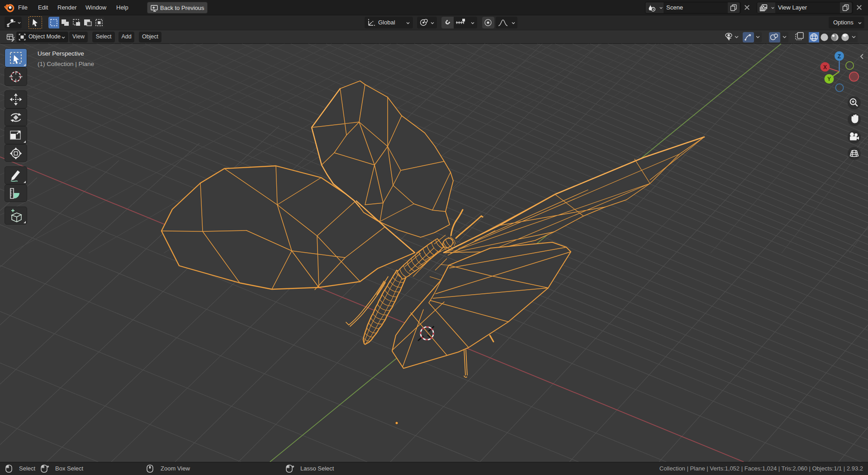 The image size is (868, 475). Describe the element at coordinates (66, 64) in the screenshot. I see `svg-text: (1) Collection | Plane` at that location.